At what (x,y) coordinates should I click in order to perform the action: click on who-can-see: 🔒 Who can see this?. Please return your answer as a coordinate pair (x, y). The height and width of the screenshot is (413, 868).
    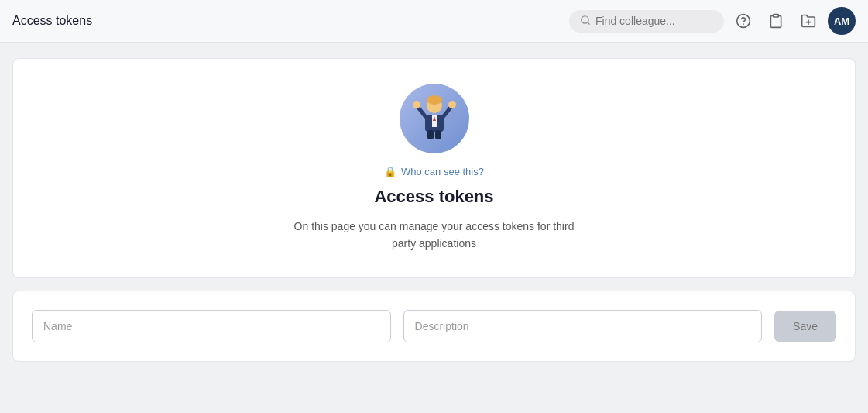
    Looking at the image, I should click on (434, 172).